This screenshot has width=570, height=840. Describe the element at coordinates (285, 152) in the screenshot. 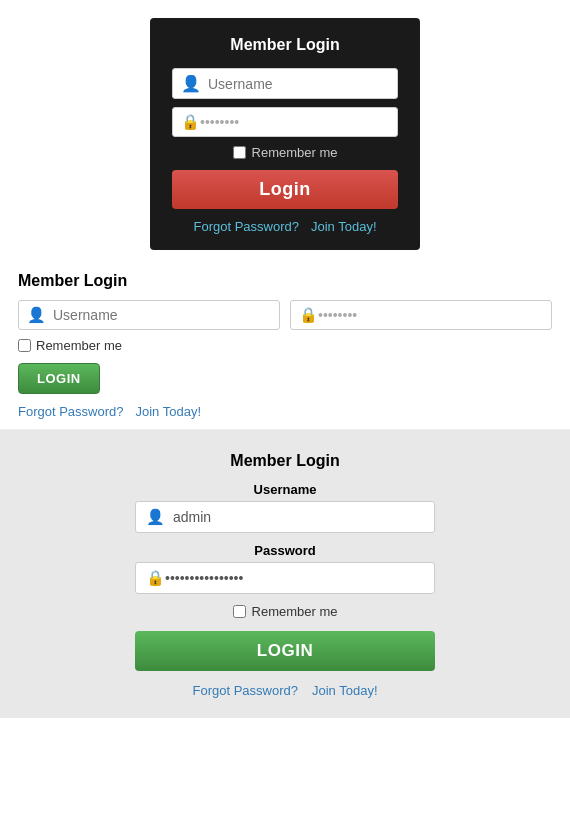

I see `dark-remember-row: Remember me` at that location.